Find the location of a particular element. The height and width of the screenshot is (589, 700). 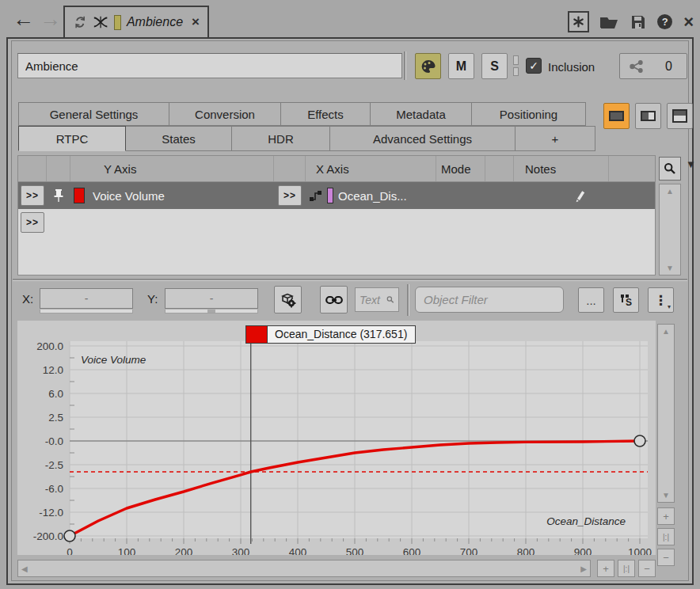

curve-s-icon: S is located at coordinates (626, 300).